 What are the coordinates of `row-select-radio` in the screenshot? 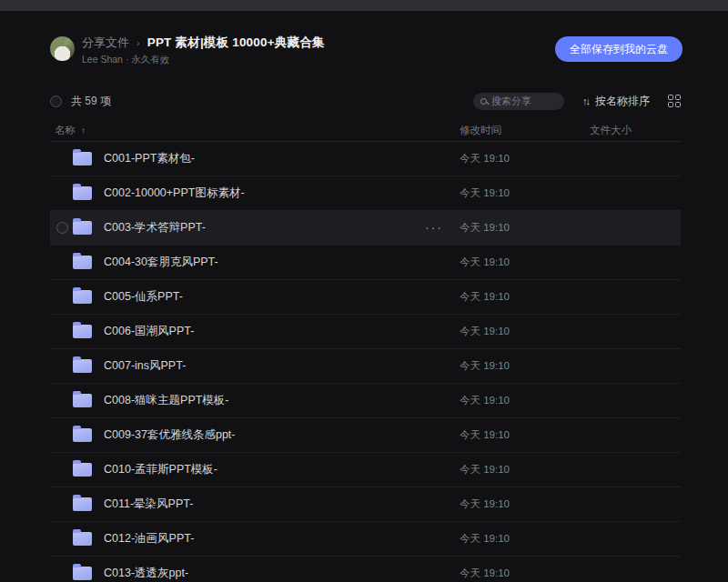 It's located at (62, 227).